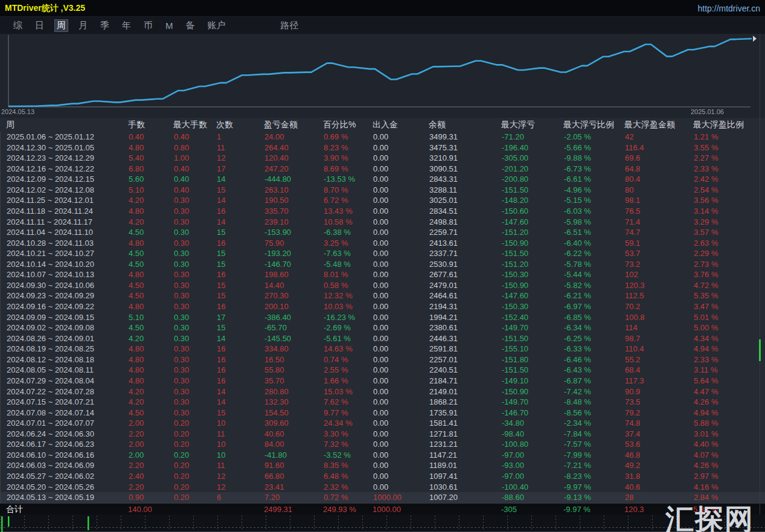 The height and width of the screenshot is (532, 765). What do you see at coordinates (348, 124) in the screenshot?
I see `column-header: 百分比%` at bounding box center [348, 124].